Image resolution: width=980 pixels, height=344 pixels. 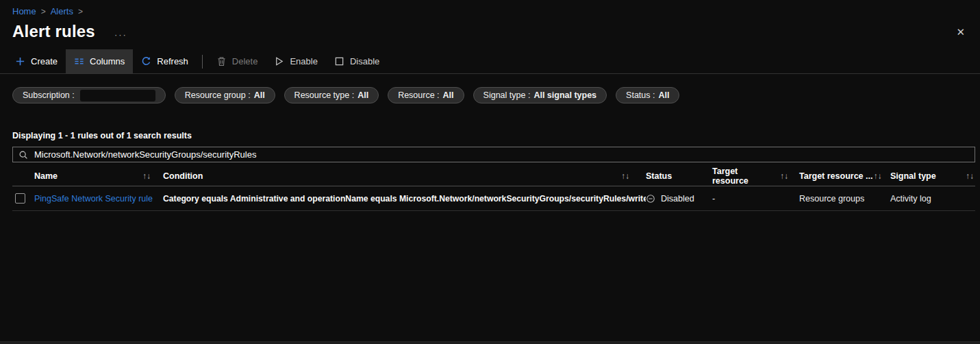 I want to click on search-input, so click(x=501, y=155).